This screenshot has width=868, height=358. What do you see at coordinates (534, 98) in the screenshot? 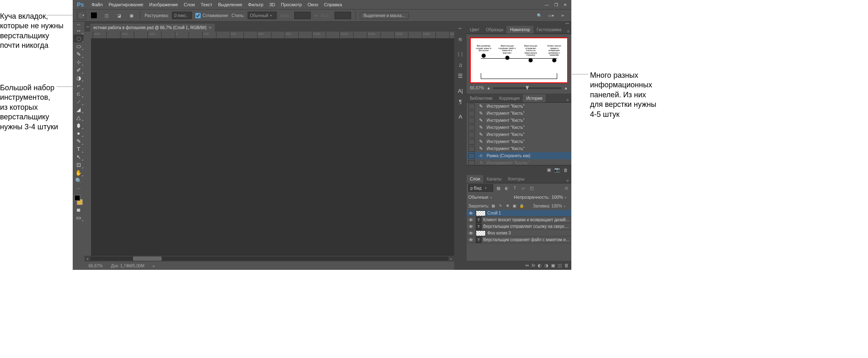
I see `tab-history: История` at bounding box center [534, 98].